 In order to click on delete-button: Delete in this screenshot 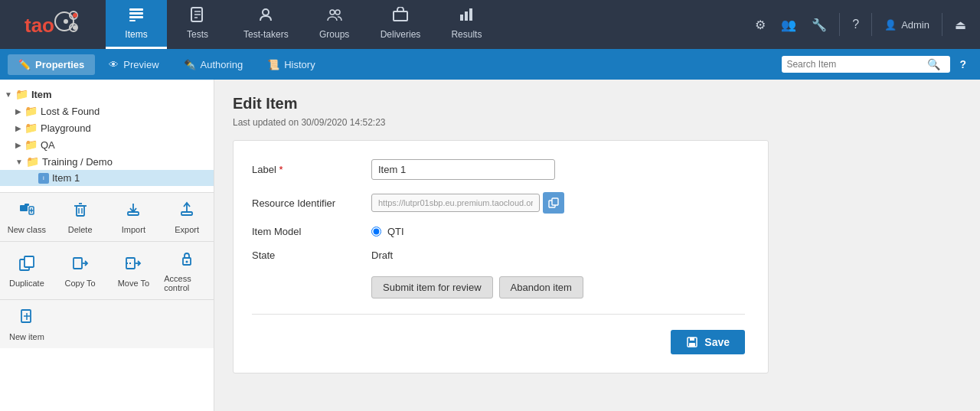, I will do `click(80, 217)`.